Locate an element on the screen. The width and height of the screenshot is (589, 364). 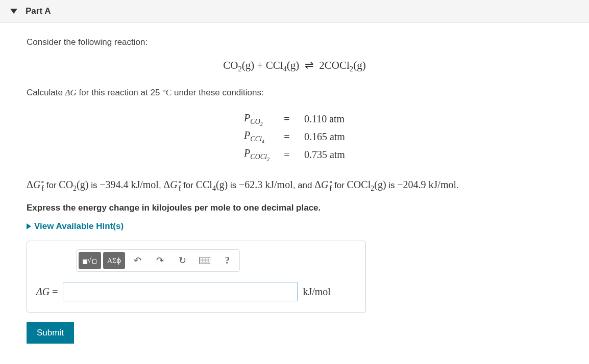
gibbs-v1: −394.4 kJ/mol is located at coordinates (129, 185).